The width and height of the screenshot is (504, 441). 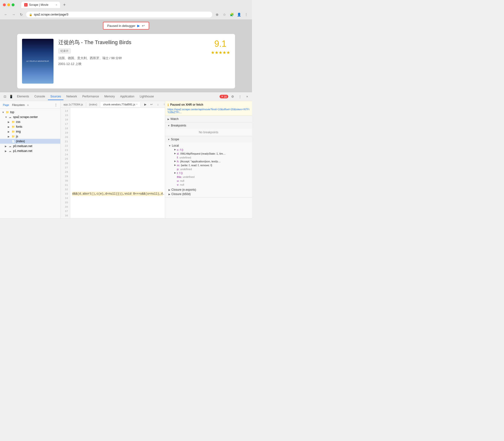 What do you see at coordinates (232, 15) in the screenshot?
I see `extensions-icon: 🧩` at bounding box center [232, 15].